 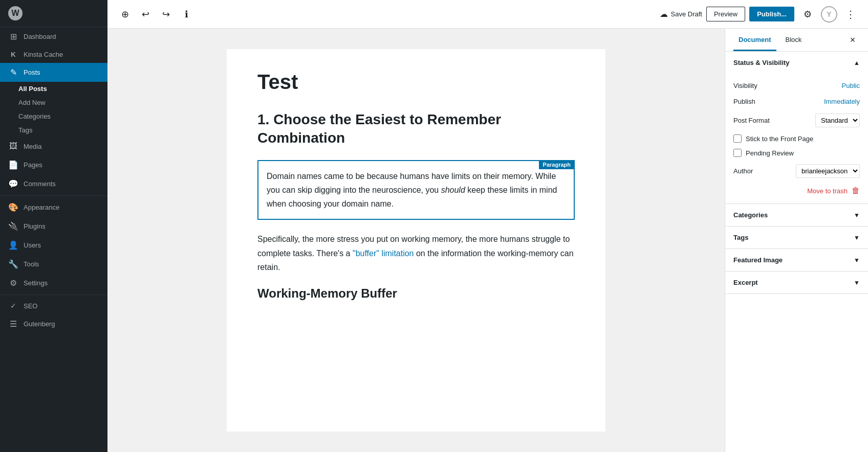 I want to click on plugins-icon: 🔌, so click(x=13, y=226).